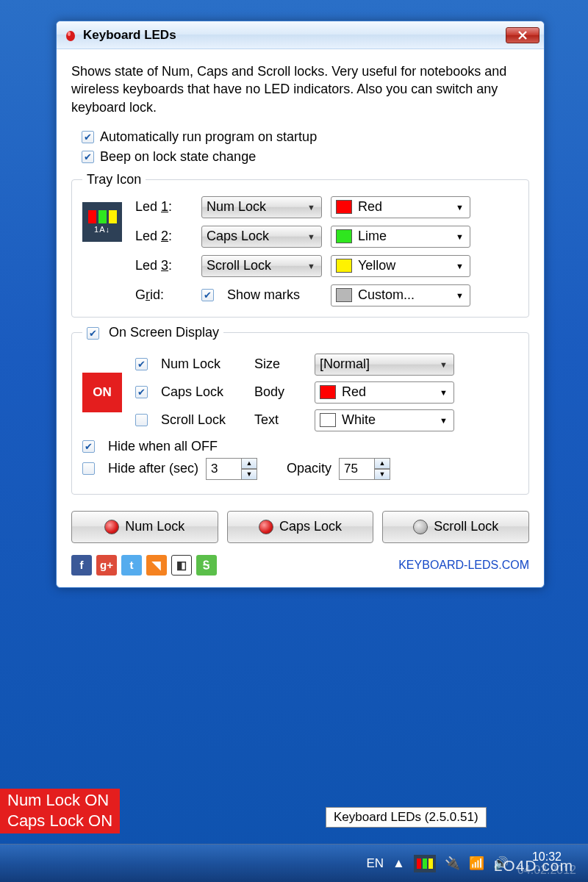  I want to click on hideall-label: Hide when all OFF, so click(163, 447).